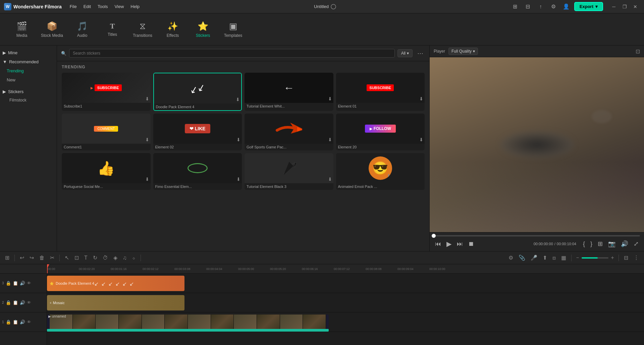 The height and width of the screenshot is (345, 644). What do you see at coordinates (15, 322) in the screenshot?
I see `track1-copy-icon: 📋` at bounding box center [15, 322].